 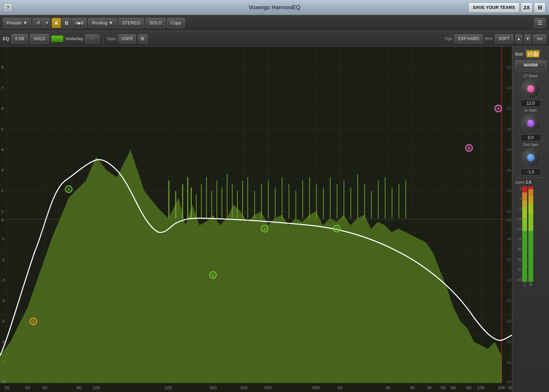 What do you see at coordinates (531, 236) in the screenshot?
I see `vu-r-channel: R` at bounding box center [531, 236].